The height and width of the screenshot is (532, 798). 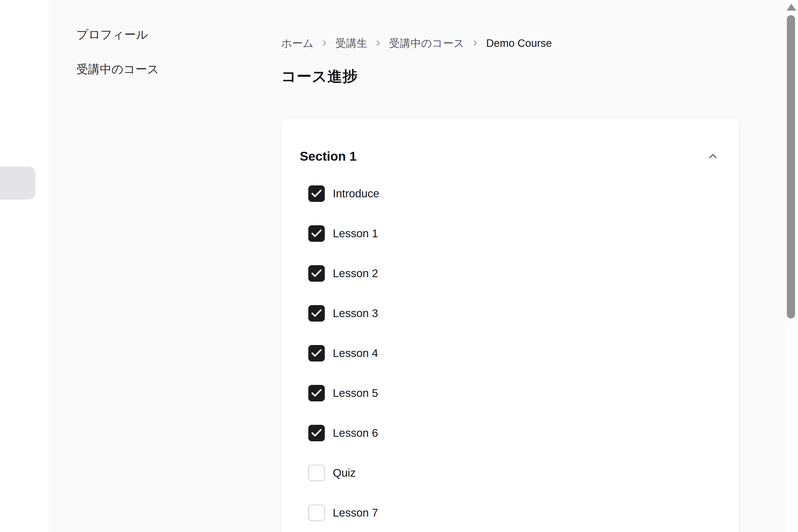 What do you see at coordinates (356, 433) in the screenshot?
I see `lesson-label: Lesson 6` at bounding box center [356, 433].